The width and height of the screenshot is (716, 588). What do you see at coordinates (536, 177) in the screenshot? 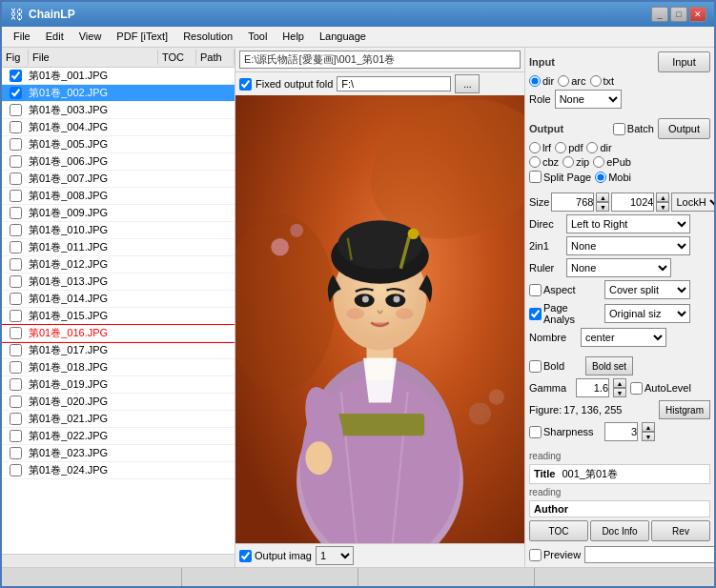
I see `split-page-checkbox` at bounding box center [536, 177].